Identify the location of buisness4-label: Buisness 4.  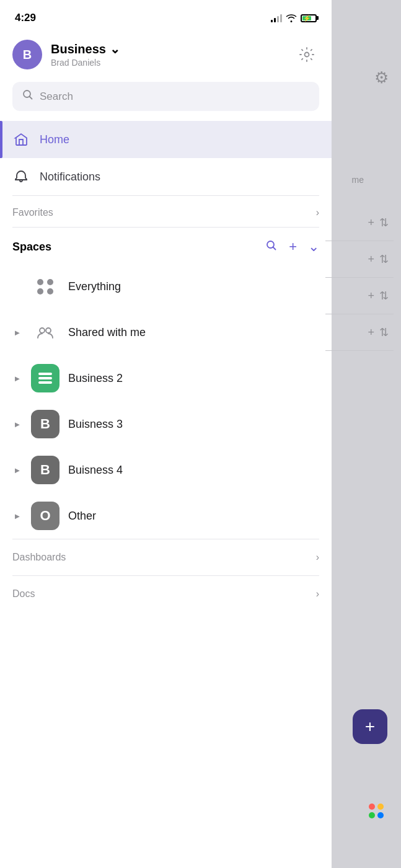
(95, 470).